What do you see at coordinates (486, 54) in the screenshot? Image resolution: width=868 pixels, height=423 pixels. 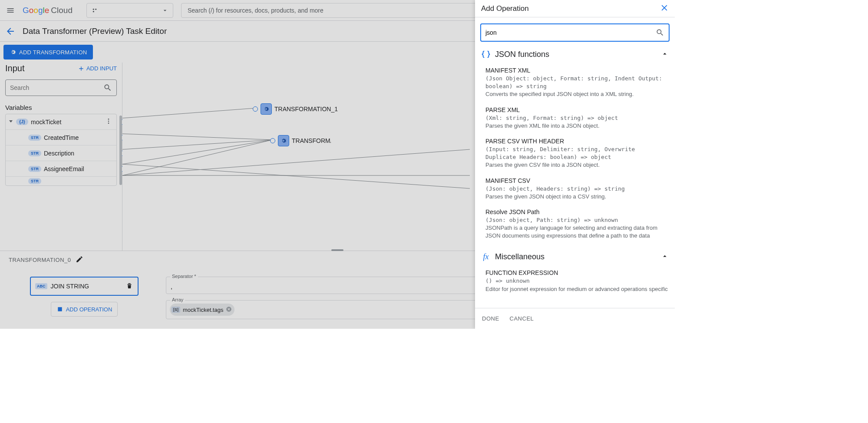 I see `json-braces-icon` at bounding box center [486, 54].